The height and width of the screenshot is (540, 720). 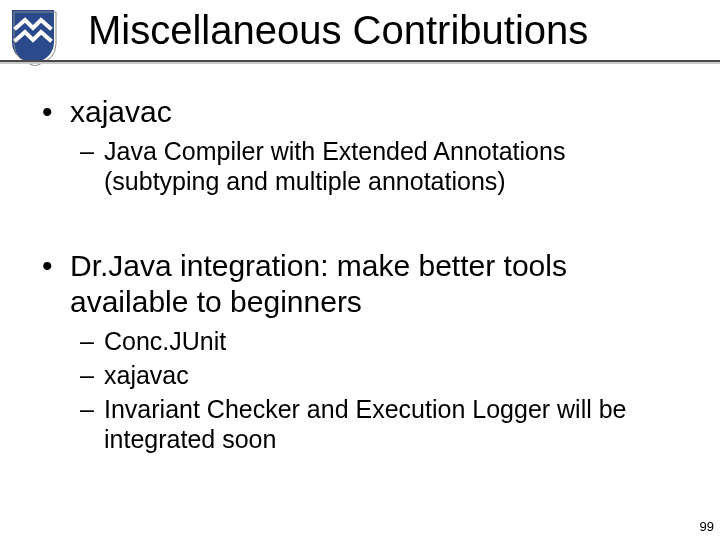 What do you see at coordinates (362, 224) in the screenshot?
I see `spacer` at bounding box center [362, 224].